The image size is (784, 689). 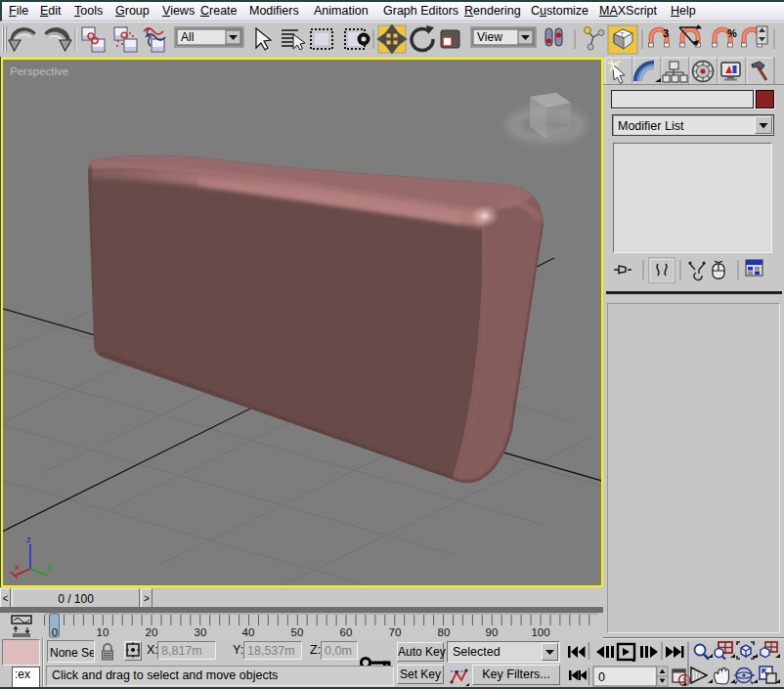 I want to click on svg-text: 30, so click(x=201, y=632).